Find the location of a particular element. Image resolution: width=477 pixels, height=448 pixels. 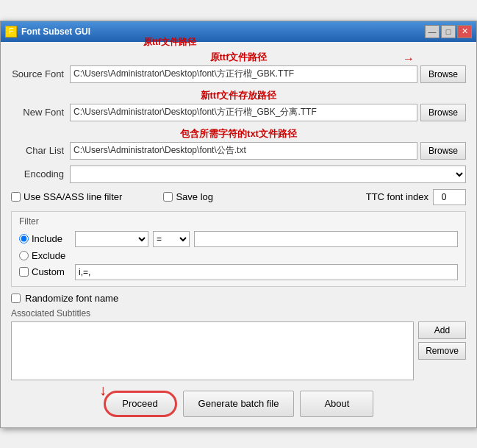

custom-label: Custom is located at coordinates (49, 272).